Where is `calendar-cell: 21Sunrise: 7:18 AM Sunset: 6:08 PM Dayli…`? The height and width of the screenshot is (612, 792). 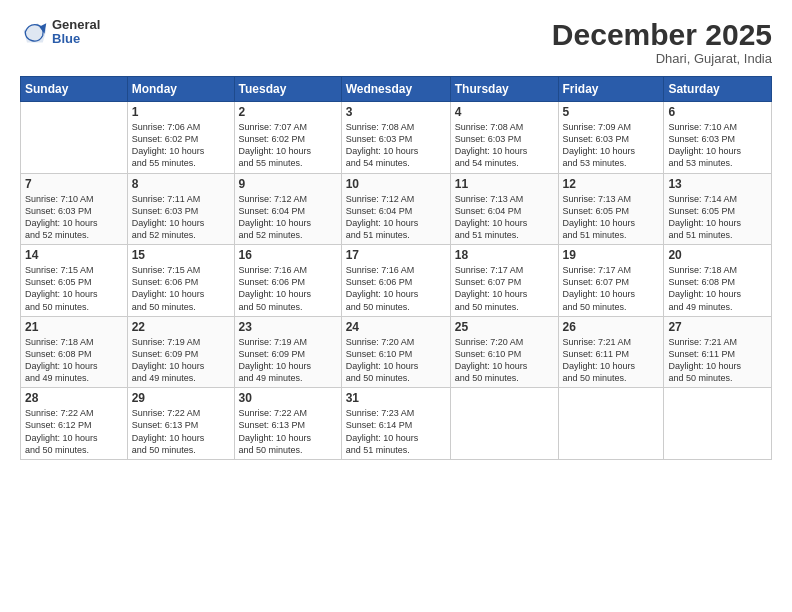 calendar-cell: 21Sunrise: 7:18 AM Sunset: 6:08 PM Dayli… is located at coordinates (74, 352).